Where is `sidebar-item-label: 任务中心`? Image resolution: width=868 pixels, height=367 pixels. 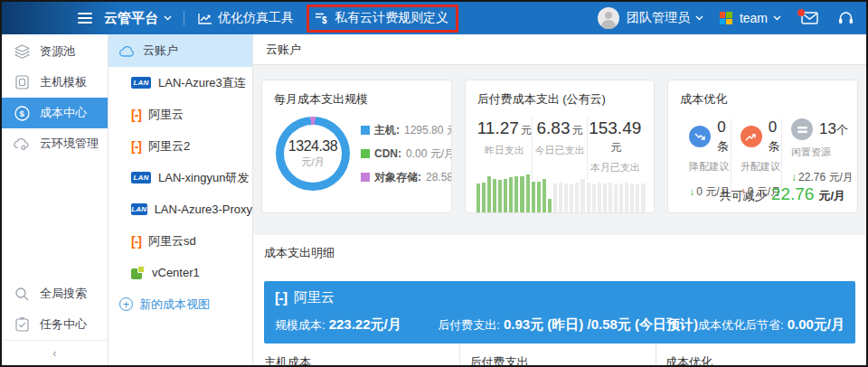
sidebar-item-label: 任务中心 is located at coordinates (63, 325).